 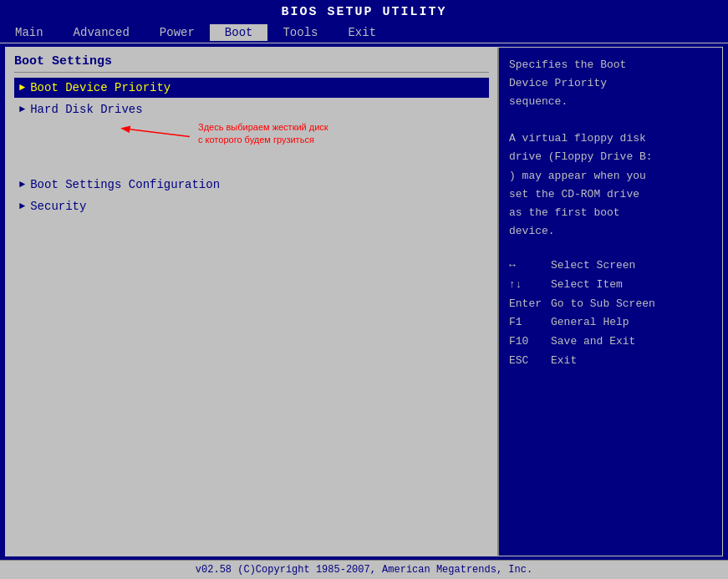 I want to click on entry-label: Security, so click(x=59, y=206).